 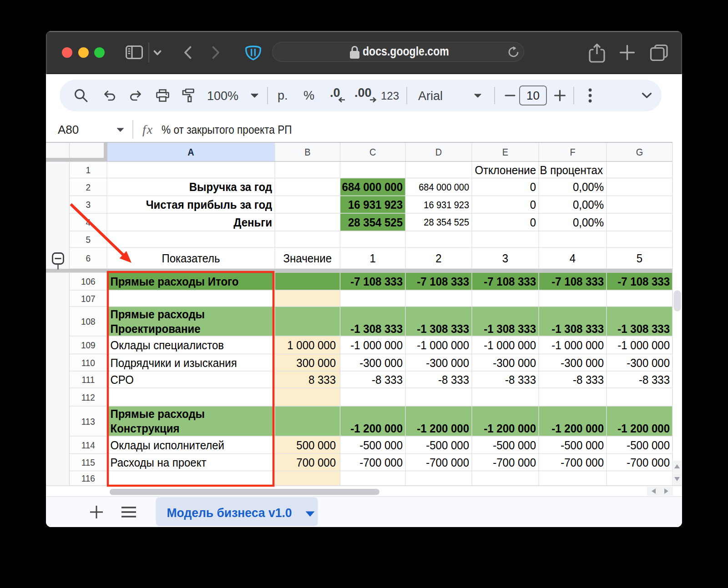 What do you see at coordinates (175, 281) in the screenshot?
I see `svg-text: Прямые расходы Итого` at bounding box center [175, 281].